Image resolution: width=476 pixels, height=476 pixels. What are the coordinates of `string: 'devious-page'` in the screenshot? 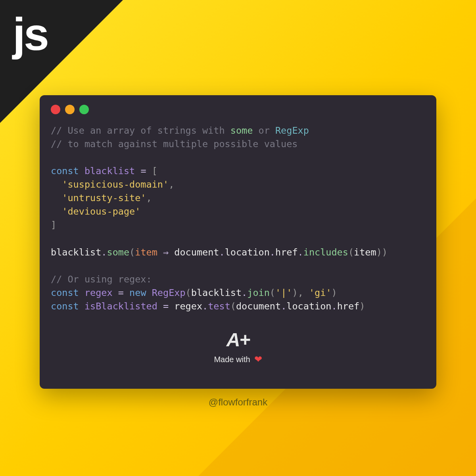 It's located at (101, 211).